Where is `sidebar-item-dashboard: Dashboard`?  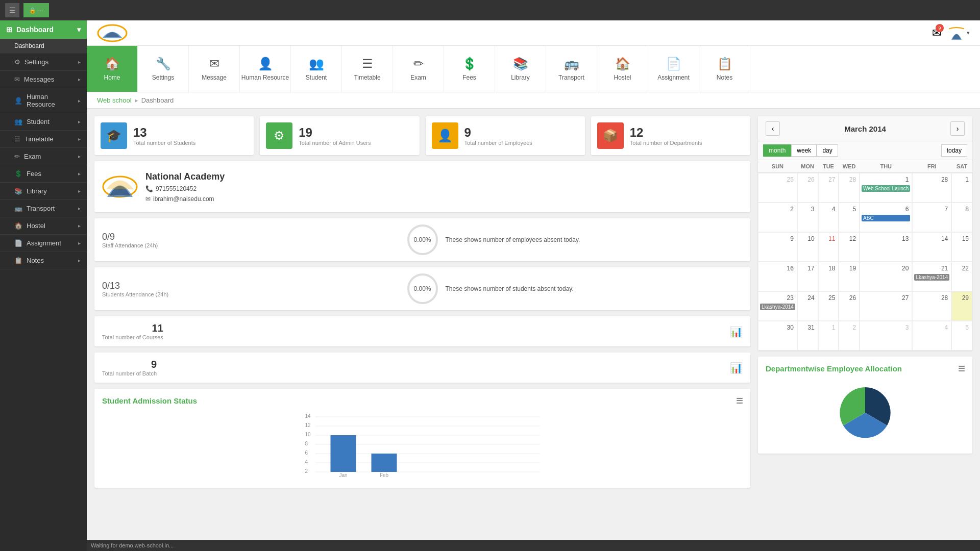
sidebar-item-dashboard: Dashboard is located at coordinates (43, 46).